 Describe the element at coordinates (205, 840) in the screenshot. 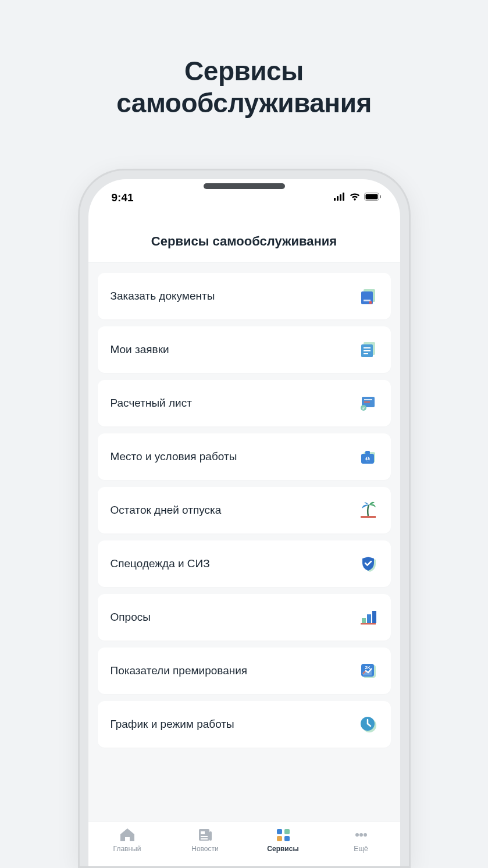

I see `tab-news: Новости` at that location.